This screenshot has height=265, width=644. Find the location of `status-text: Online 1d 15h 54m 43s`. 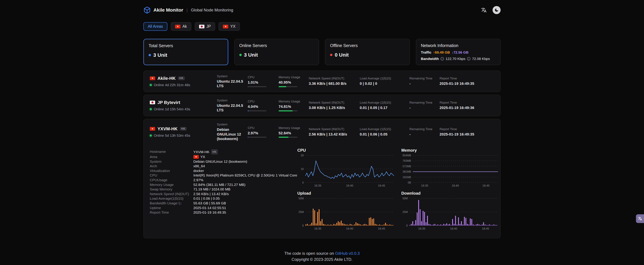

status-text: Online 1d 15h 54m 43s is located at coordinates (172, 109).